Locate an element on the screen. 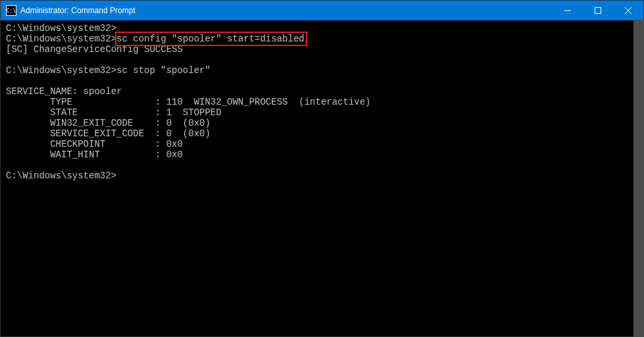  output-line: STATE : 1 STOPPED is located at coordinates (322, 113).